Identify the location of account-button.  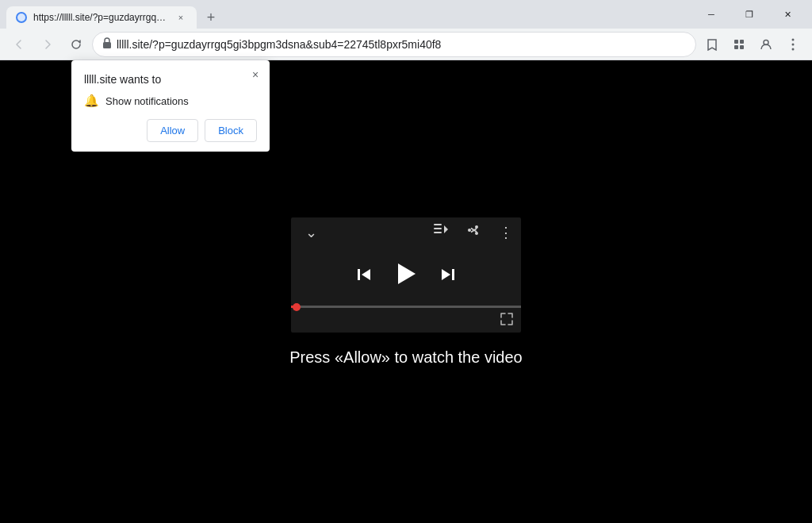
(766, 44).